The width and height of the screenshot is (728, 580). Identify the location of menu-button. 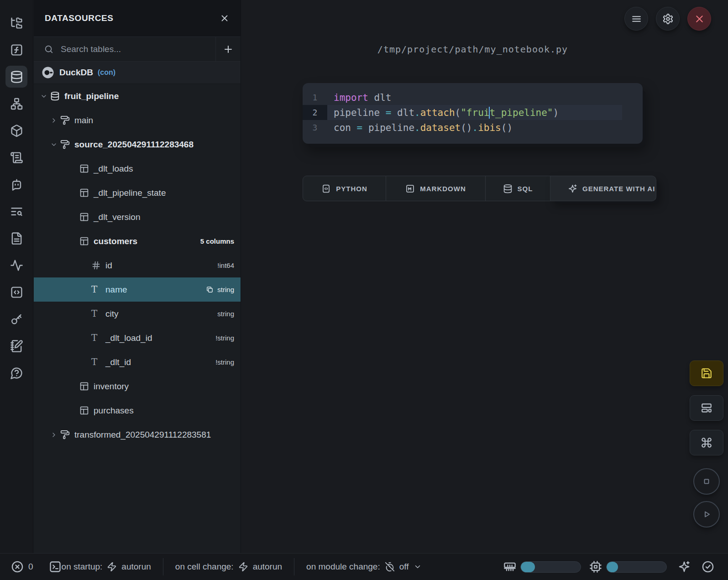
(636, 19).